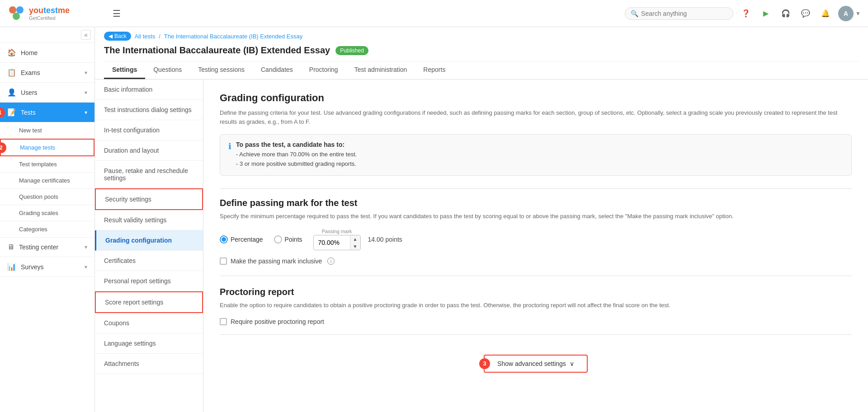  I want to click on tab-settings: Settings, so click(125, 70).